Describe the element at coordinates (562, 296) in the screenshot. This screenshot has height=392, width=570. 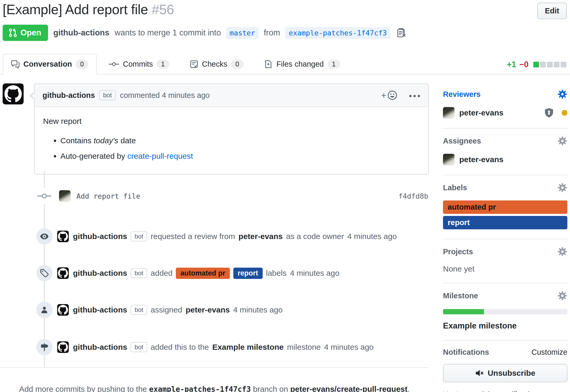
I see `milestone-gear-icon` at that location.